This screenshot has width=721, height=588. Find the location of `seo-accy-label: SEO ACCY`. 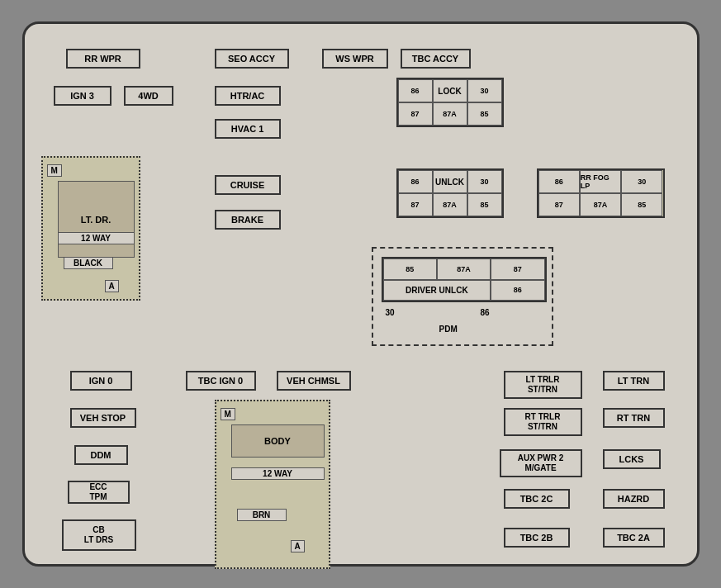

seo-accy-label: SEO ACCY is located at coordinates (252, 59).